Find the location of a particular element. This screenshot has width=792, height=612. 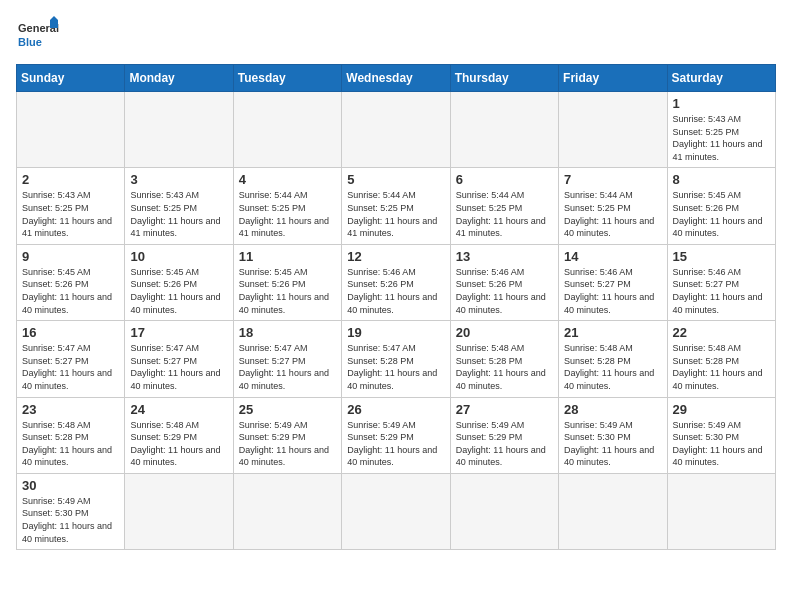

calendar-day-cell: 19Sunrise: 5:47 AM Sunset: 5:28 PM Dayli… is located at coordinates (396, 359).